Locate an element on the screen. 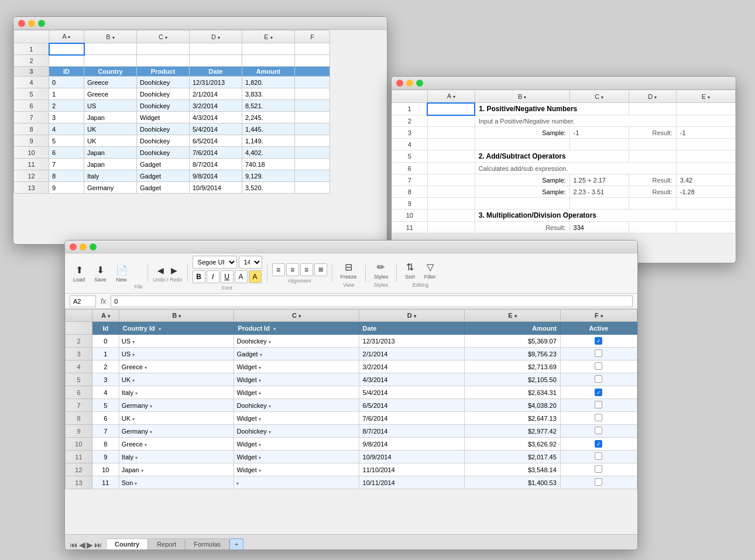  cell-country-11: Italy ▾ is located at coordinates (177, 457).